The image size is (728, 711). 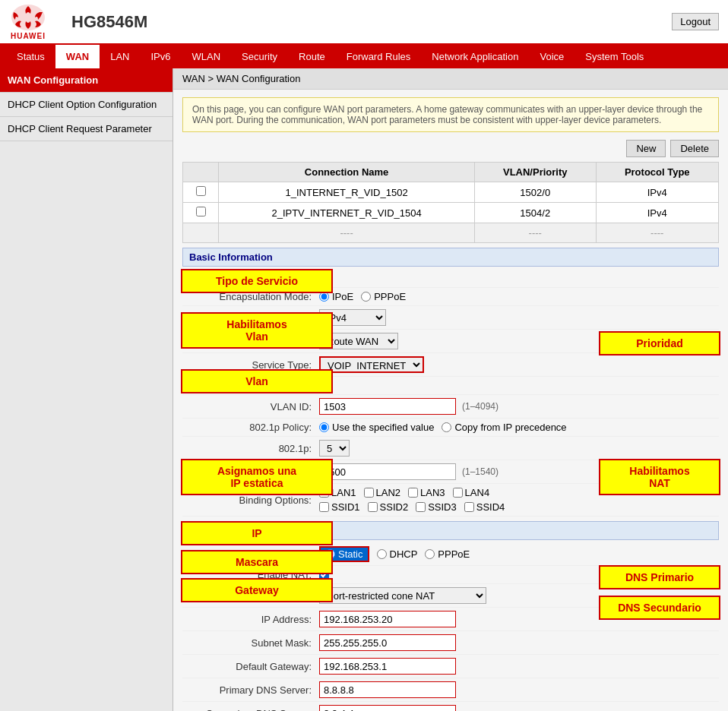 I want to click on basic-info-title: Basic Information, so click(x=451, y=257).